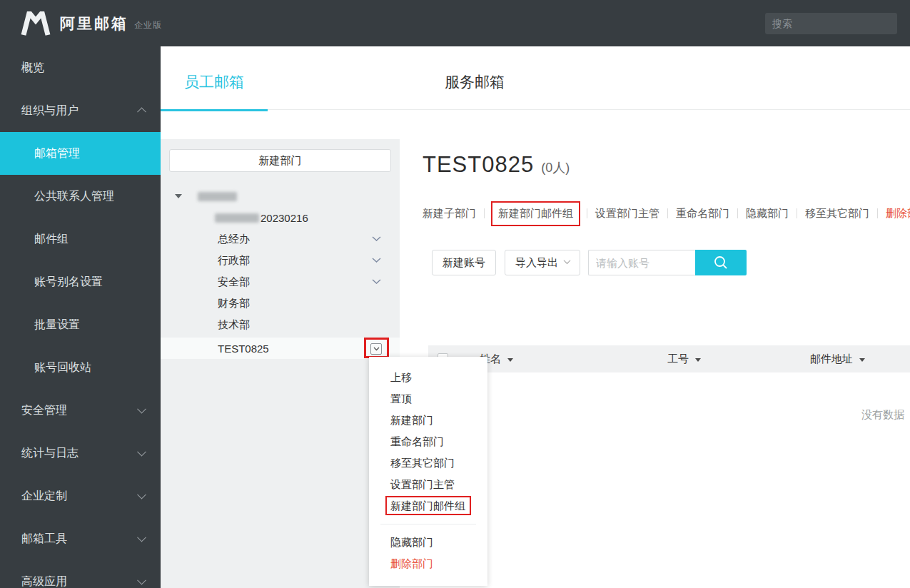 Image resolution: width=910 pixels, height=588 pixels. I want to click on menu-item-set-manager: 设置部门主管, so click(428, 485).